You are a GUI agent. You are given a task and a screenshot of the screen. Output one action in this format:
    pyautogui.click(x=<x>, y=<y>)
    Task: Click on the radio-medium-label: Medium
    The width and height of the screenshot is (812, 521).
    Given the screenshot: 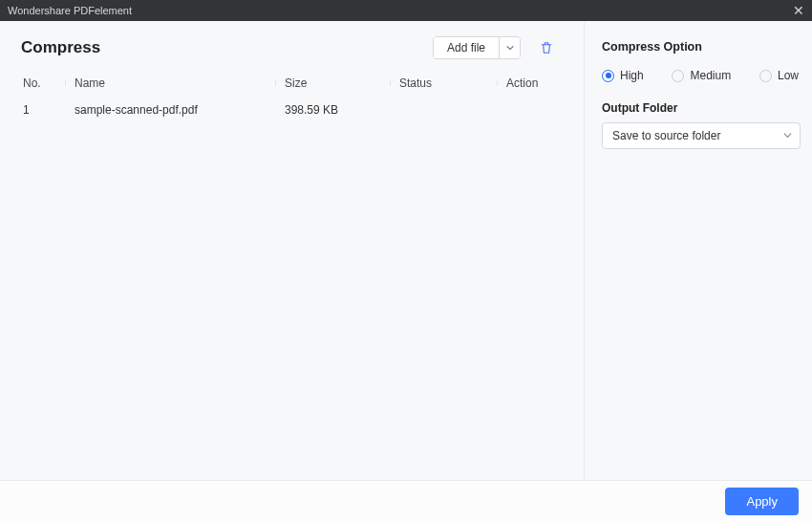 What is the action you would take?
    pyautogui.click(x=711, y=76)
    